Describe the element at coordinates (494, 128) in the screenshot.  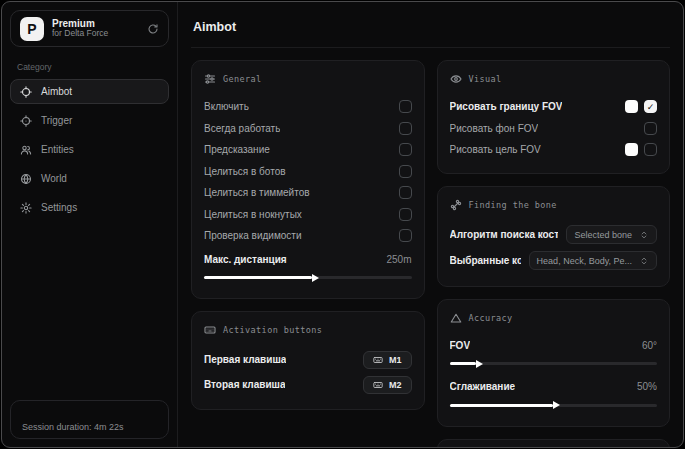
I see `toggle-label: Рисовать фон FOV` at that location.